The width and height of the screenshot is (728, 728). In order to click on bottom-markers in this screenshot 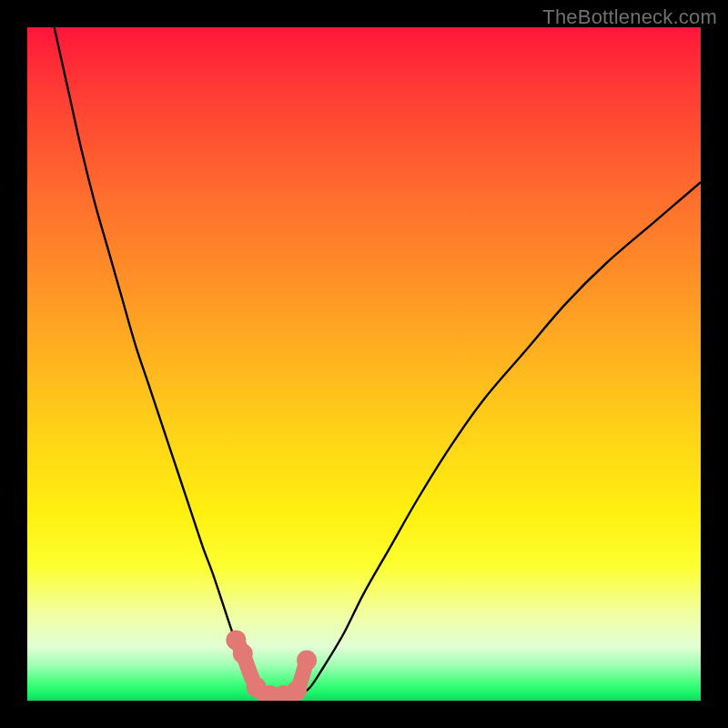, I will do `click(271, 665)`.